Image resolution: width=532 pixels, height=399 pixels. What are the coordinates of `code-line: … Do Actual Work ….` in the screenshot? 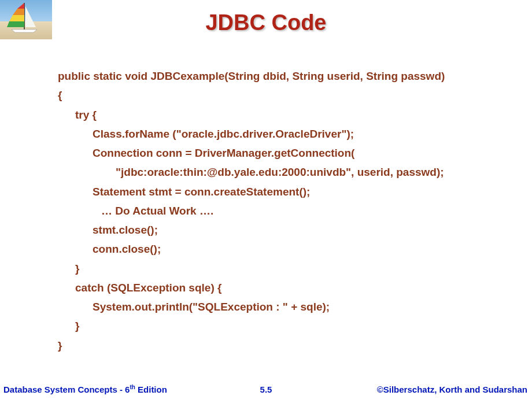 It's located at (283, 210).